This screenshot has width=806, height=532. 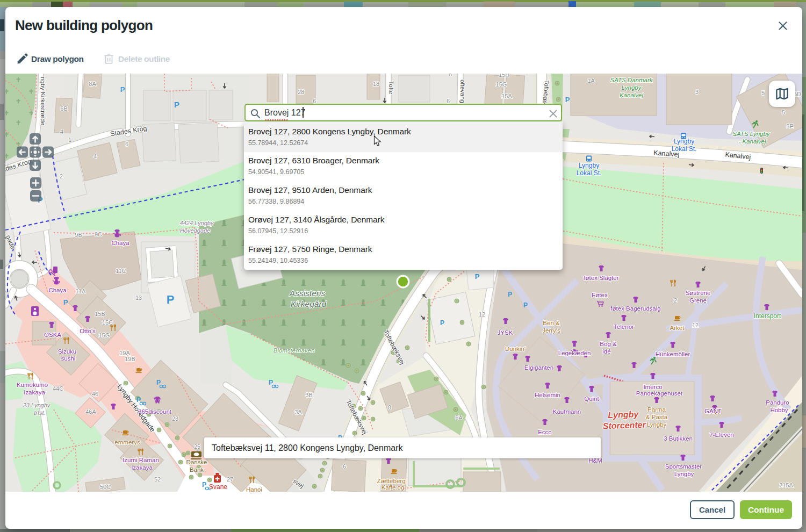 What do you see at coordinates (631, 80) in the screenshot?
I see `svg-text: SATS Danmark` at bounding box center [631, 80].